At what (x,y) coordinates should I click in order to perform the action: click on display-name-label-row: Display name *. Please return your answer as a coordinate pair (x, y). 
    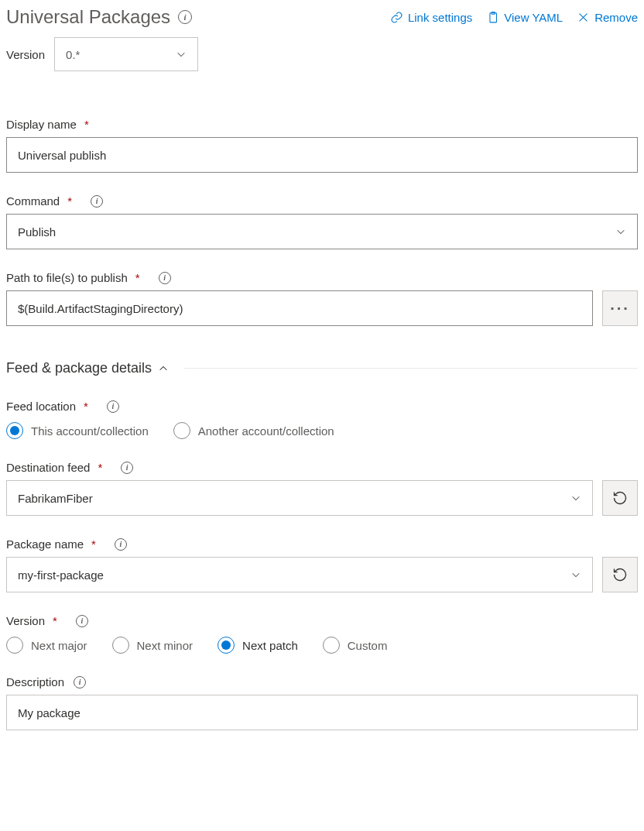
    Looking at the image, I should click on (322, 124).